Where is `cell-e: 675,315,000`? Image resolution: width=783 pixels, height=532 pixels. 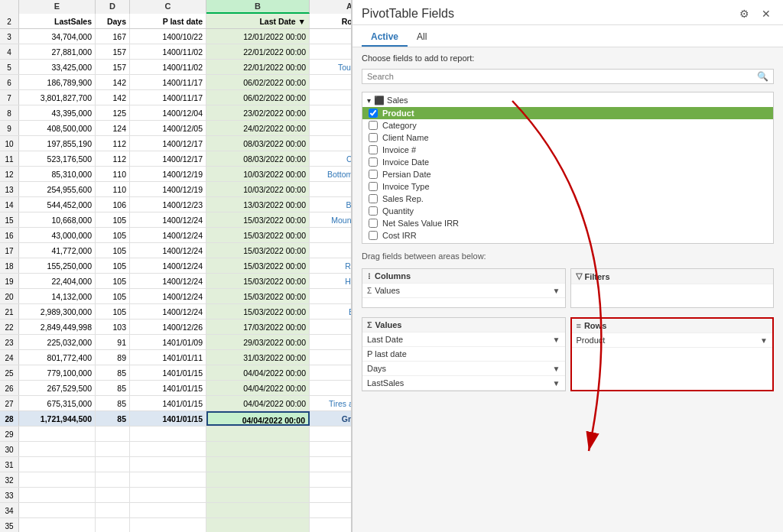 cell-e: 675,315,000 is located at coordinates (57, 404).